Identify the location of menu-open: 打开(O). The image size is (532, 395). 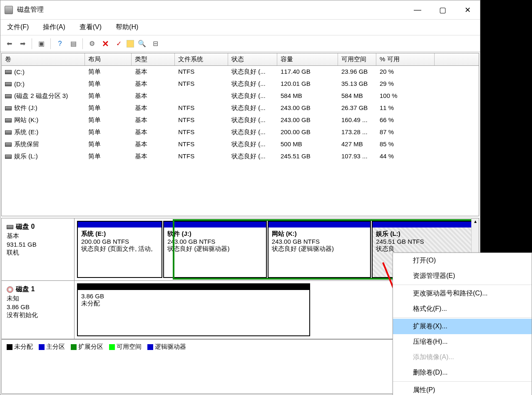
(462, 261).